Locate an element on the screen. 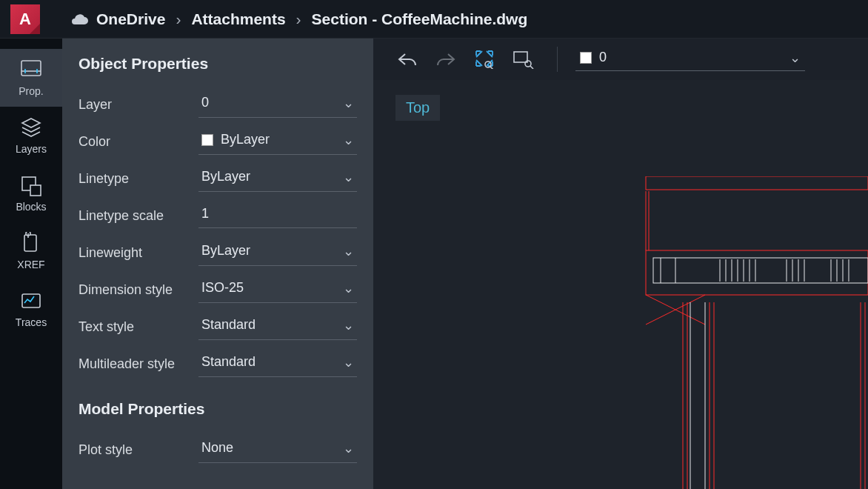 This screenshot has height=489, width=868. canvas-layer-value: 0 is located at coordinates (603, 58).